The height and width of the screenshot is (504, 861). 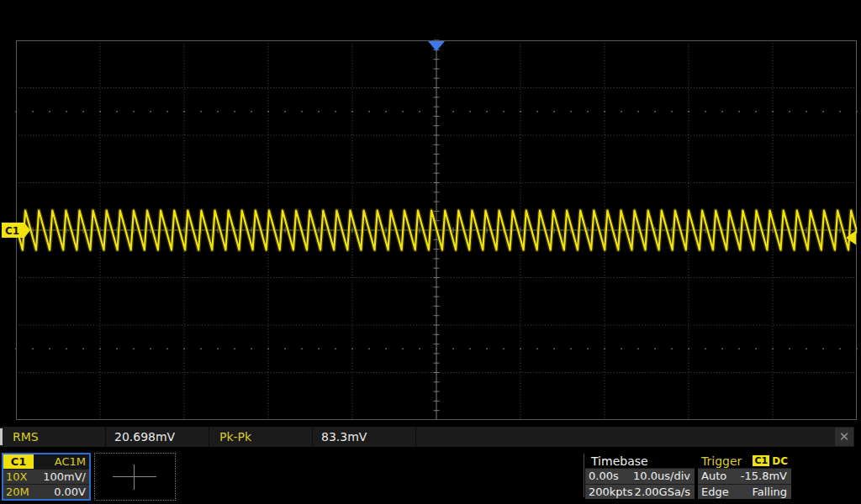 I want to click on measurement-value-rms: 20.698mV, so click(x=158, y=437).